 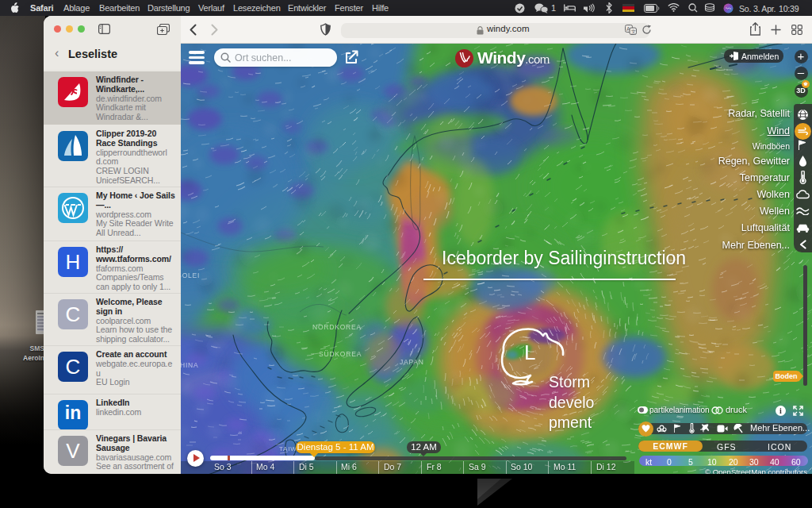 I want to click on svg-text: L, so click(x=530, y=352).